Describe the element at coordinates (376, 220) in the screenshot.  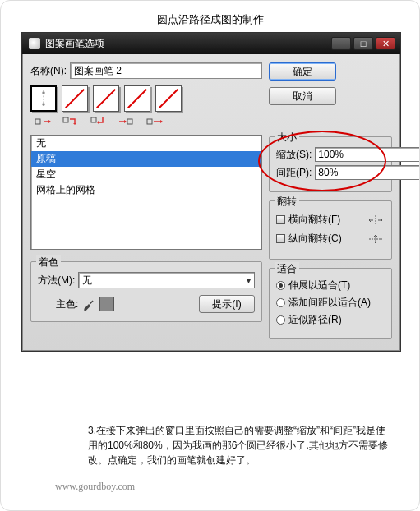
I see `flip-h-icon` at that location.